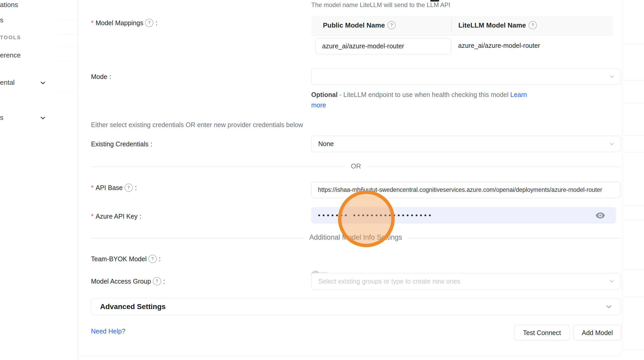 This screenshot has width=644, height=360. What do you see at coordinates (7, 83) in the screenshot?
I see `sidebar-item-ental: ental` at bounding box center [7, 83].